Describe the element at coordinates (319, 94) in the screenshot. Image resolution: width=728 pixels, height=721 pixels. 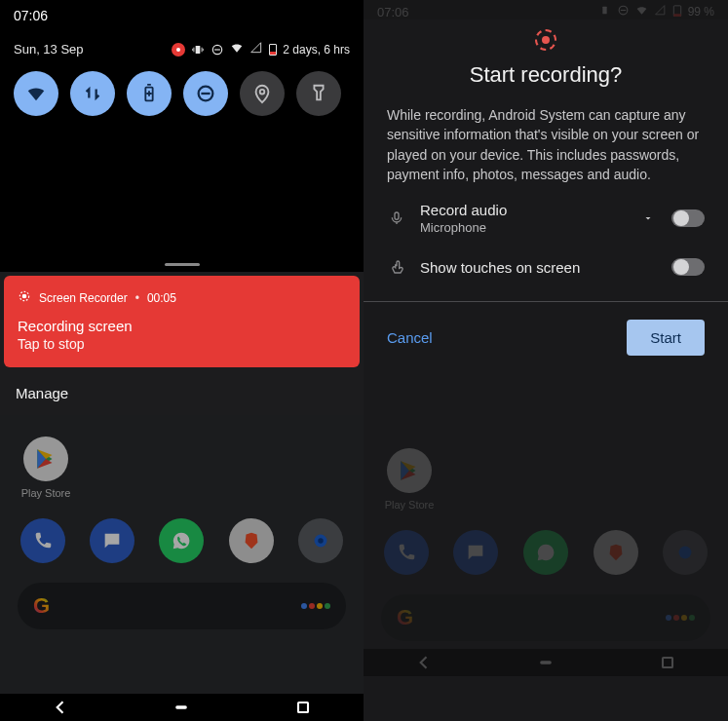
I see `qs-tile-flashlight` at that location.